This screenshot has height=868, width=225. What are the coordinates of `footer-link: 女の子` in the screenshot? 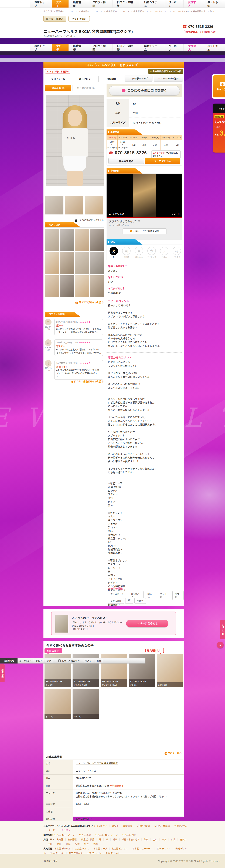 It's located at (115, 826).